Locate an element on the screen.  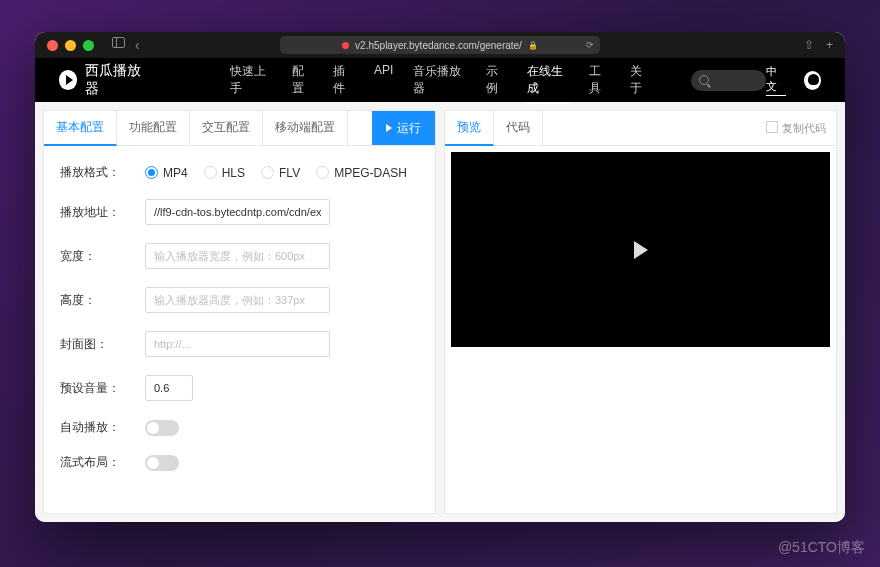
maximize-window-button is located at coordinates (88, 46).